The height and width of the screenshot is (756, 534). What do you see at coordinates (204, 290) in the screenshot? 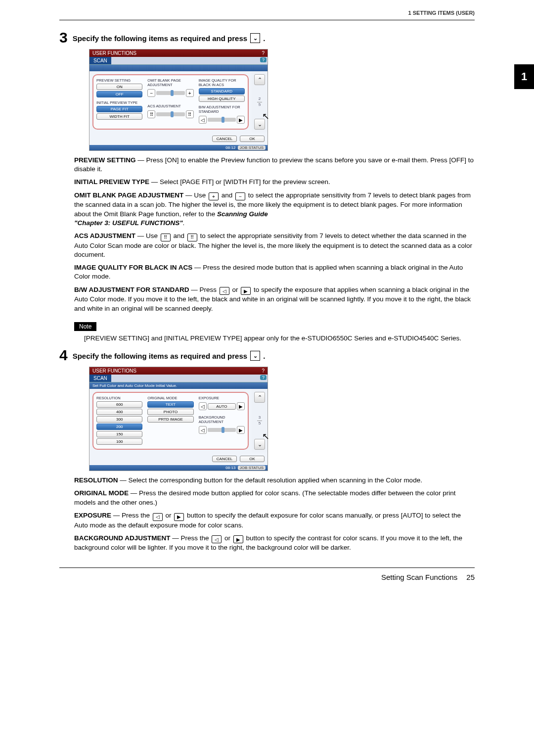
I see `pre: — Press` at bounding box center [204, 290].